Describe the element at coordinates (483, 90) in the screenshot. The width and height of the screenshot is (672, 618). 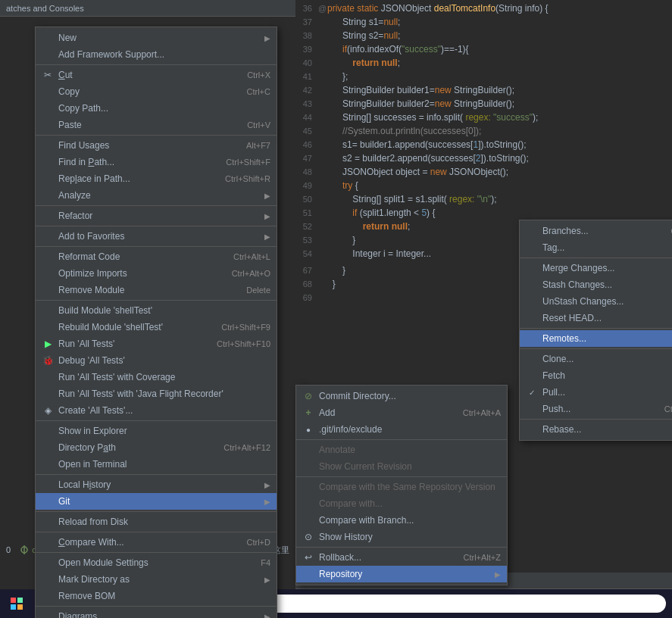
I see `code-line-42: 42 StringBuilder builder1=new StringBuil…` at that location.